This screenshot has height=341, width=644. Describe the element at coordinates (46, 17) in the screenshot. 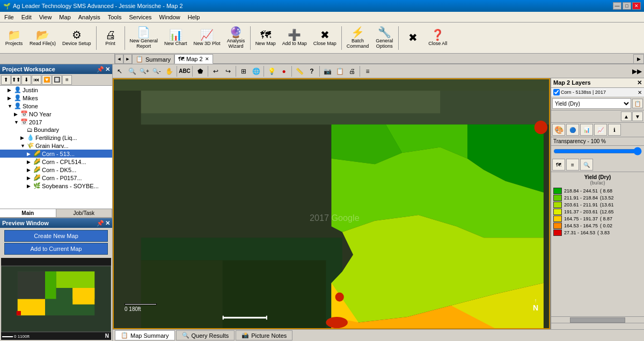

I see `menu-view: View` at that location.